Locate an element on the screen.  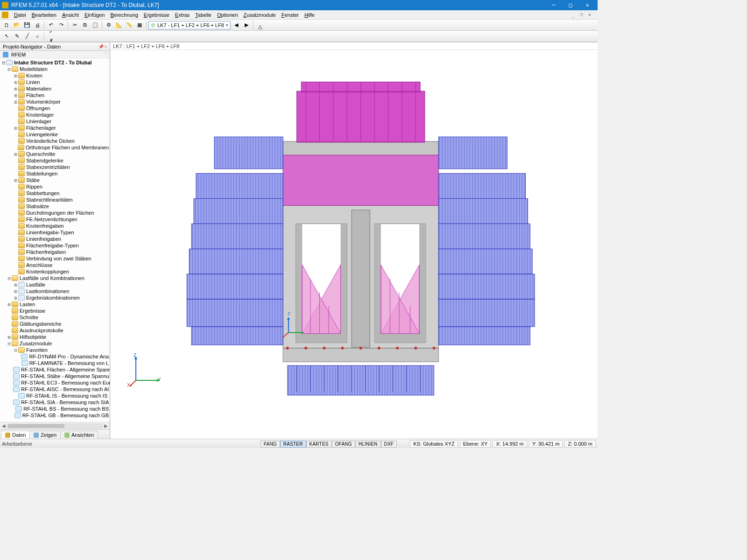
menu-berechnung: Berechnung is located at coordinates (124, 15).